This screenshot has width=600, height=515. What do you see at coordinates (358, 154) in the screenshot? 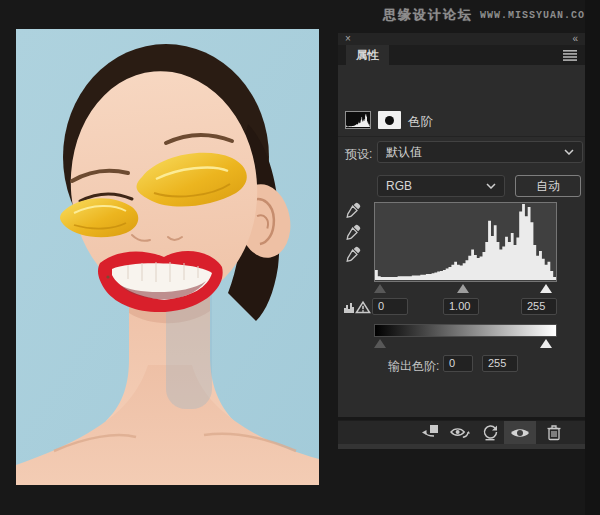
I see `preset-label: 预设:` at bounding box center [358, 154].